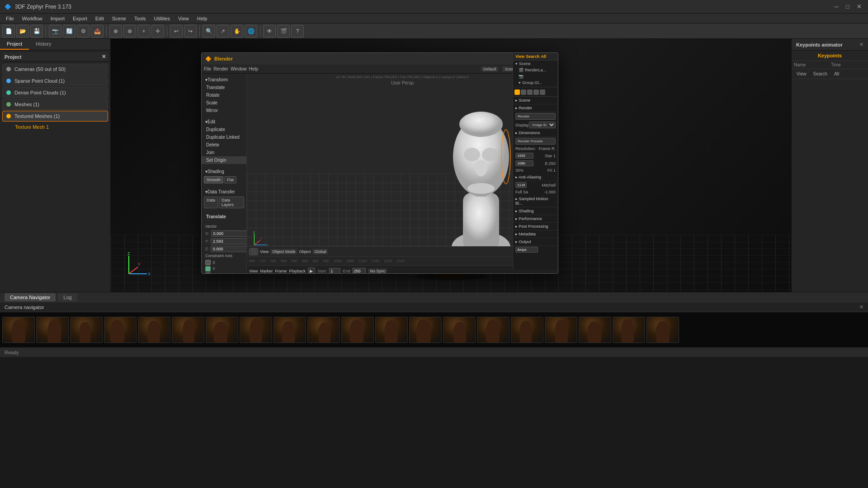 This screenshot has height=488, width=868. What do you see at coordinates (14, 44) in the screenshot?
I see `sidebar-tab-project: Project` at bounding box center [14, 44].